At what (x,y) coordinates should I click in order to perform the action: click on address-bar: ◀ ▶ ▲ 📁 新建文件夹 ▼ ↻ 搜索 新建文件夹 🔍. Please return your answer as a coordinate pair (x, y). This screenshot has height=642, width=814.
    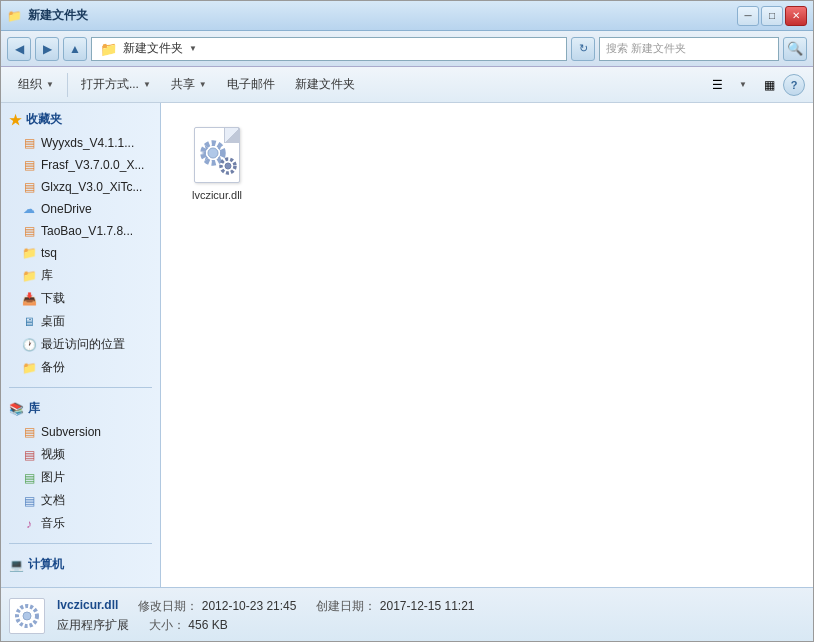
    Looking at the image, I should click on (407, 49).